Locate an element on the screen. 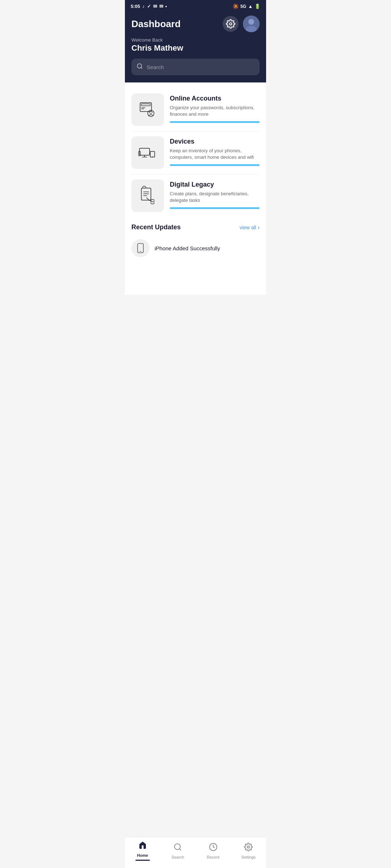 This screenshot has width=391, height=868. devices-svg is located at coordinates (148, 153).